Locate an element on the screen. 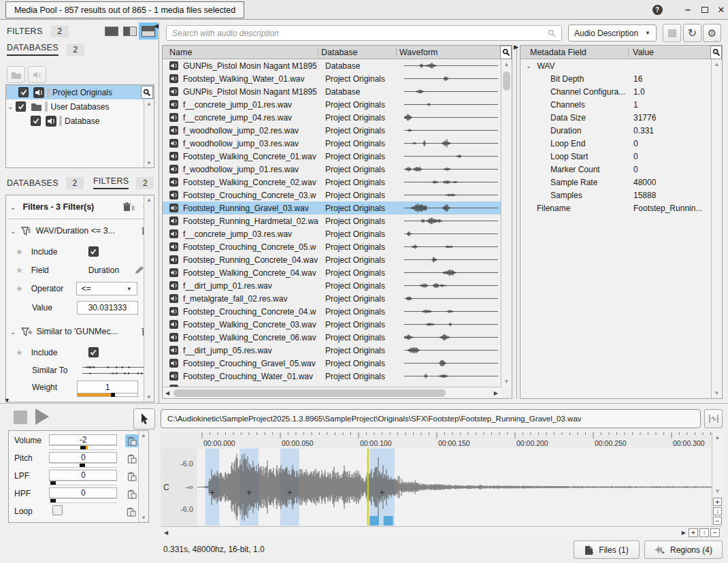 This screenshot has width=728, height=563. file-path-field: C:\Audiokinetic\SampleProject2025.1.3.89… is located at coordinates (431, 419).